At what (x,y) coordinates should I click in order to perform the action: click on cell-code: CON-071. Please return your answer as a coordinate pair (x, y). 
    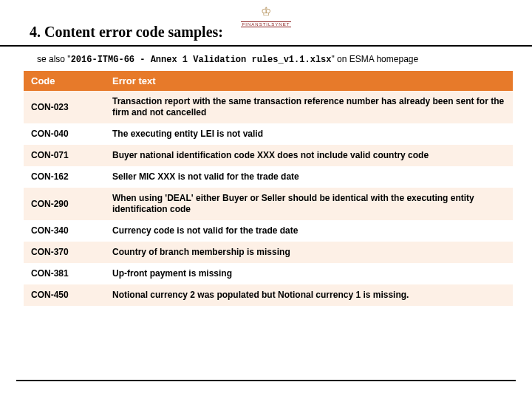
    Looking at the image, I should click on (64, 155).